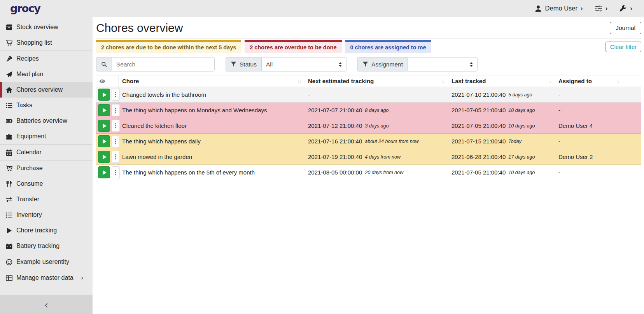  I want to click on sidebar-item-meal-plan: Meal plan, so click(46, 74).